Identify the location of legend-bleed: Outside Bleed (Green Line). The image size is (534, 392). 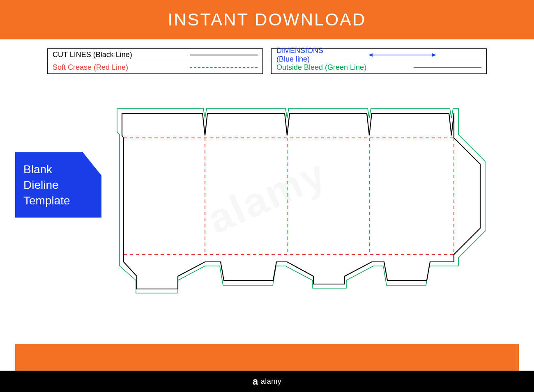
(379, 67).